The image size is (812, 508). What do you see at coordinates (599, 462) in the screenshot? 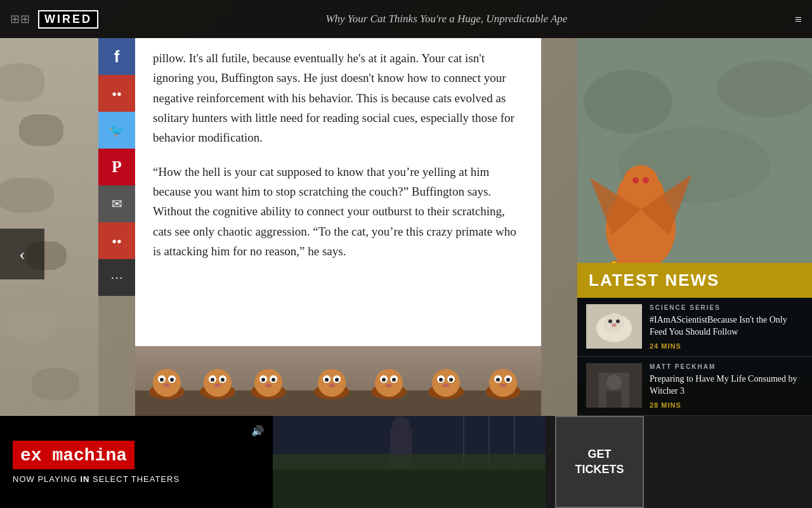
I see `get-tickets-button: GETTICKETS` at bounding box center [599, 462].